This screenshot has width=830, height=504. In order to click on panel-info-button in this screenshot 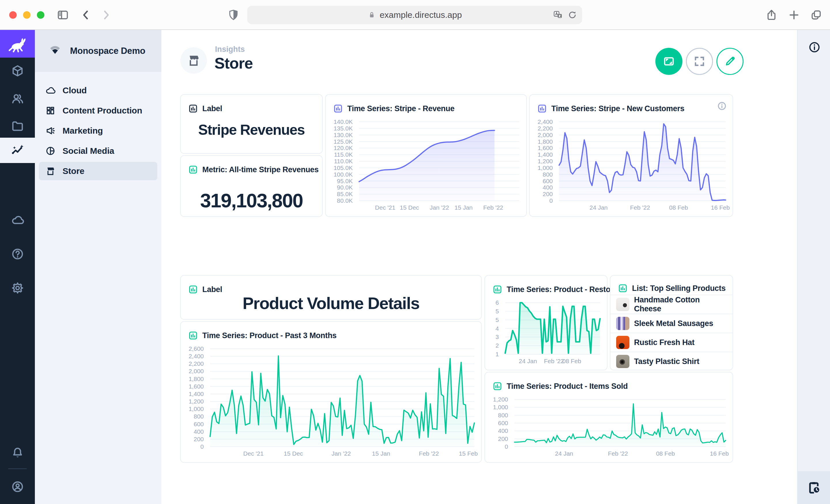, I will do `click(722, 106)`.